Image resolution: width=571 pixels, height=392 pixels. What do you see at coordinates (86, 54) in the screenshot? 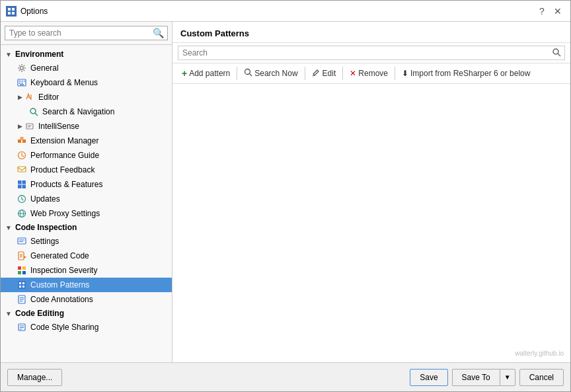
I see `section-environment: ▼ Environment` at bounding box center [86, 54].